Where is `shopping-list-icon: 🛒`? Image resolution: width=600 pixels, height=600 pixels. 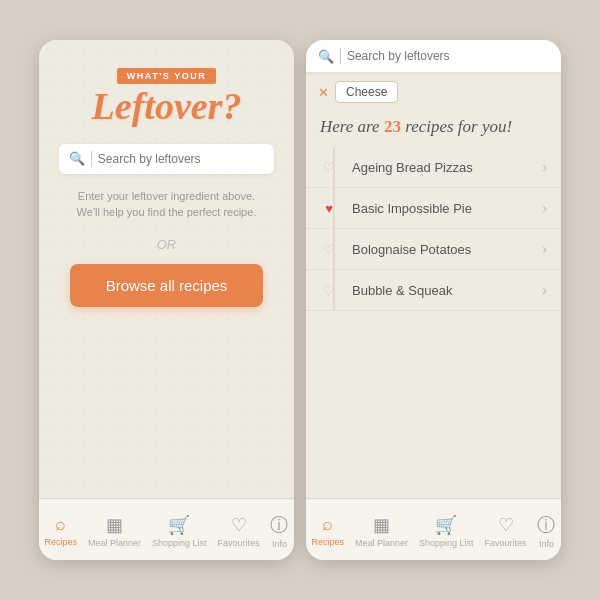
shopping-list-icon: 🛒 is located at coordinates (179, 525).